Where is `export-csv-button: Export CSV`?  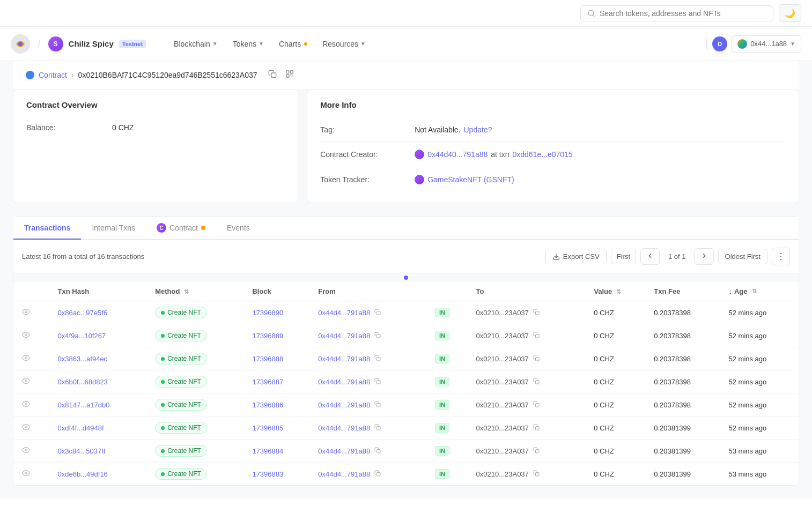 export-csv-button: Export CSV is located at coordinates (576, 256).